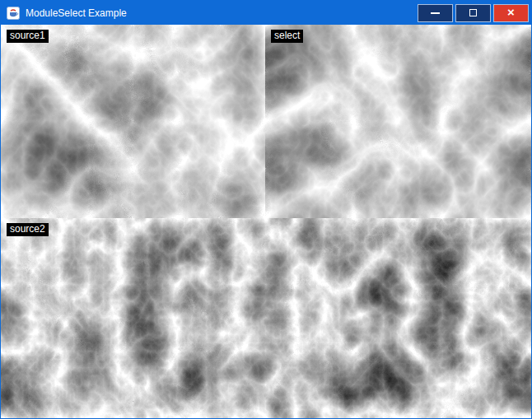  Describe the element at coordinates (473, 13) in the screenshot. I see `maximize-icon` at that location.